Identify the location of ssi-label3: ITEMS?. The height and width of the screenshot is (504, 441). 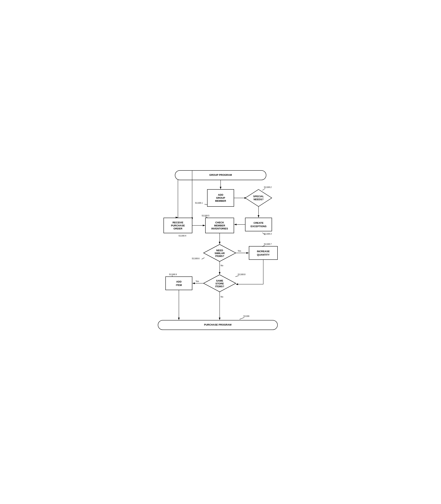
(220, 286).